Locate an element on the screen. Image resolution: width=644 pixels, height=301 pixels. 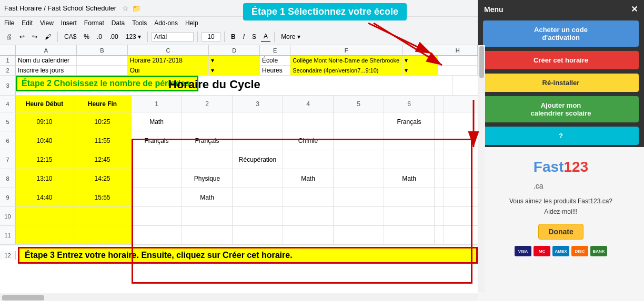
col-header-d: D is located at coordinates (235, 50).